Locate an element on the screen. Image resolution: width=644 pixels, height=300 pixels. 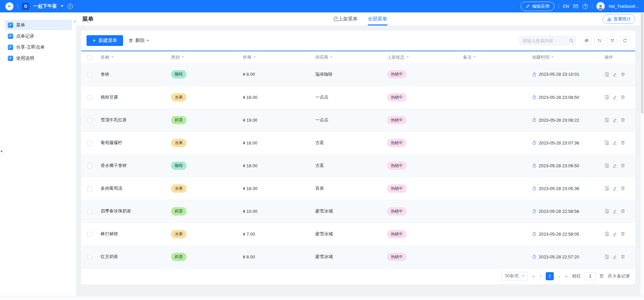
sidebar-collapse-icon: ‹ is located at coordinates (74, 21).